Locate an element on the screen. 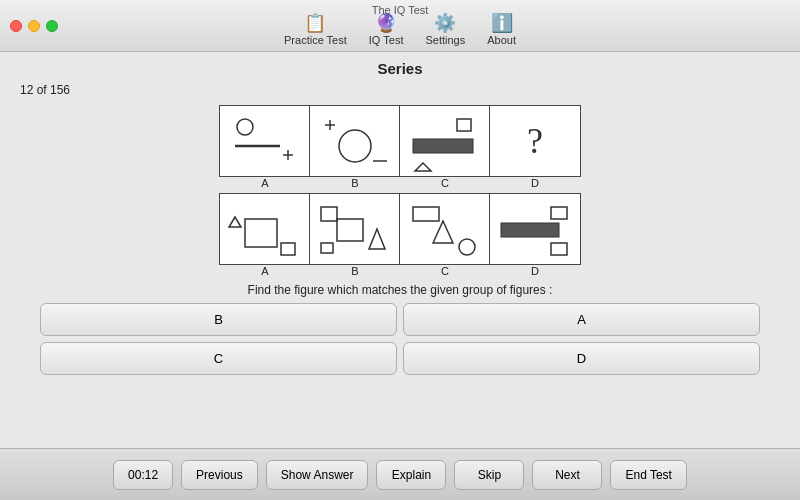 This screenshot has height=500, width=800. answer-svg-B is located at coordinates (355, 229).